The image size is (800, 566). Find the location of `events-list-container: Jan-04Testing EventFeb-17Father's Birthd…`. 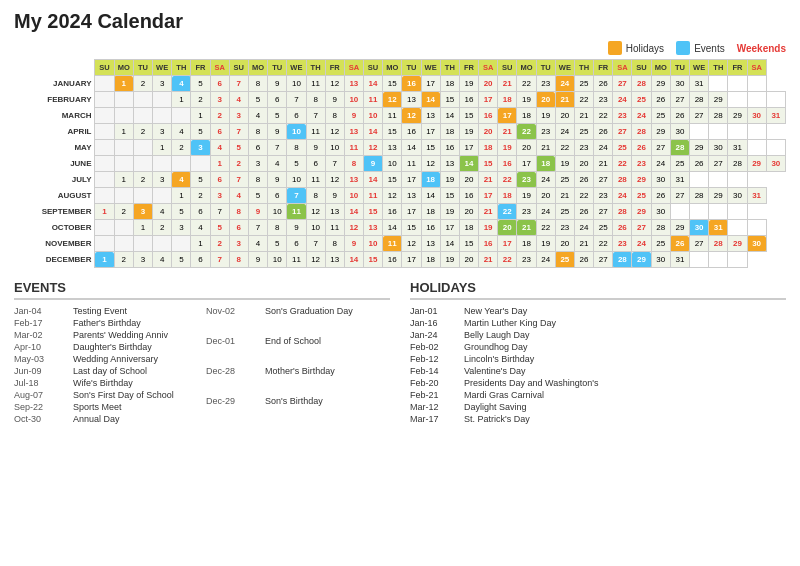

events-list-container: Jan-04Testing EventFeb-17Father's Birthd… is located at coordinates (202, 365).